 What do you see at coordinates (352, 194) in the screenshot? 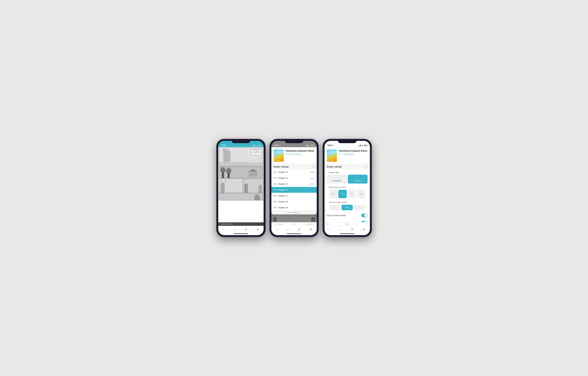
I see `loc-top-right-btn: ↗` at bounding box center [352, 194].